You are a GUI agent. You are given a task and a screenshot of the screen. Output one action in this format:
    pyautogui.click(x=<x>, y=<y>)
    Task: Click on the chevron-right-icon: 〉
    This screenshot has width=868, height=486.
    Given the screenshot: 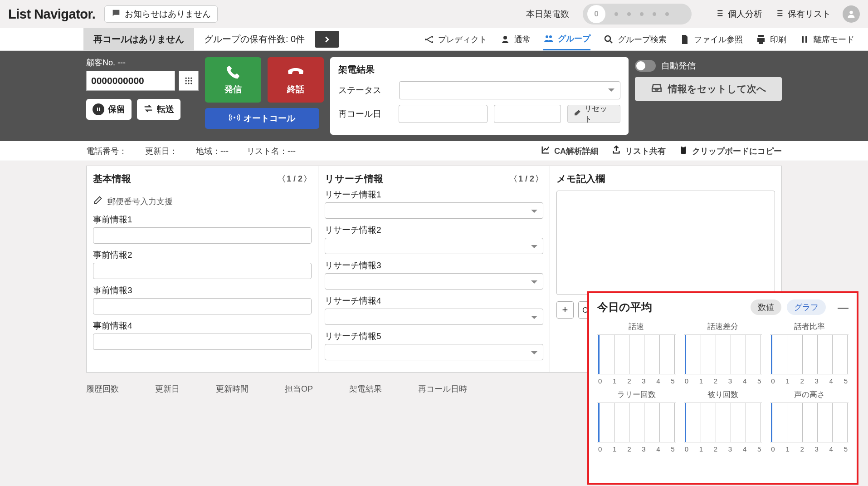 What is the action you would take?
    pyautogui.click(x=307, y=179)
    